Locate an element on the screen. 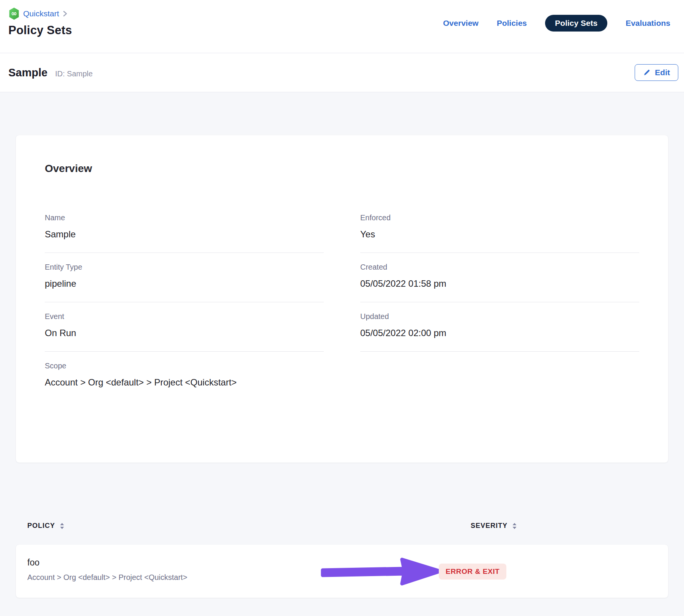 The width and height of the screenshot is (684, 616). field-value: 05/05/2022 02:00 pm is located at coordinates (500, 333).